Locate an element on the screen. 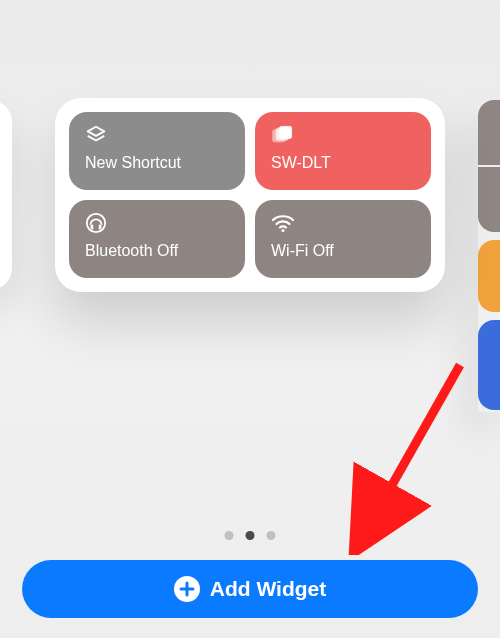  add-widget-button: Add Widget is located at coordinates (250, 589).